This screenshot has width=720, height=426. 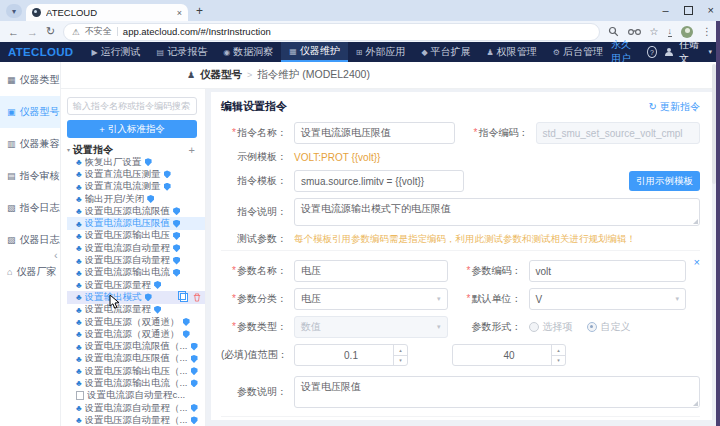 I want to click on add-instruction-icon: +, so click(x=192, y=150).